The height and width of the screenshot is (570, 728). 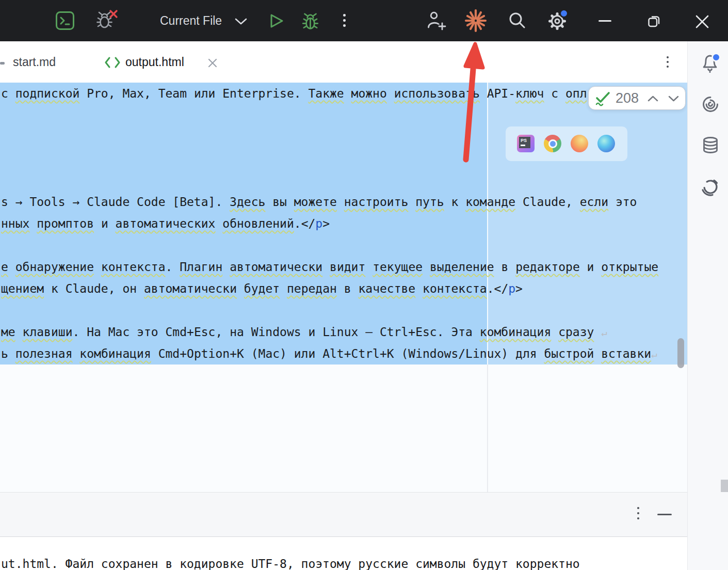 I want to click on edge-icon, so click(x=606, y=144).